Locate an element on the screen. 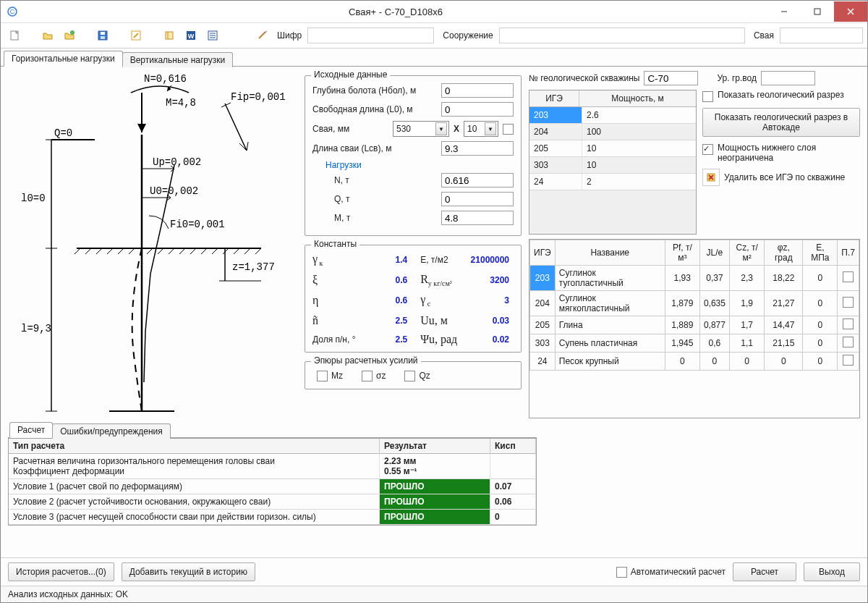 The height and width of the screenshot is (603, 868). table-row: Условие 1 (расчет свой по деформациям)ПР… is located at coordinates (272, 486).